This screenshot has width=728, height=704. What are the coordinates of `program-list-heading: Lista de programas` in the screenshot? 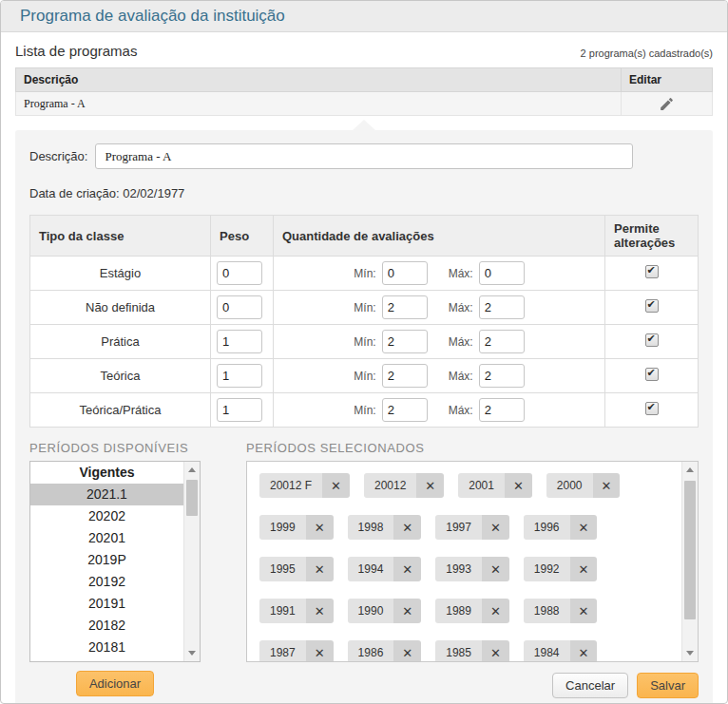 It's located at (76, 51).